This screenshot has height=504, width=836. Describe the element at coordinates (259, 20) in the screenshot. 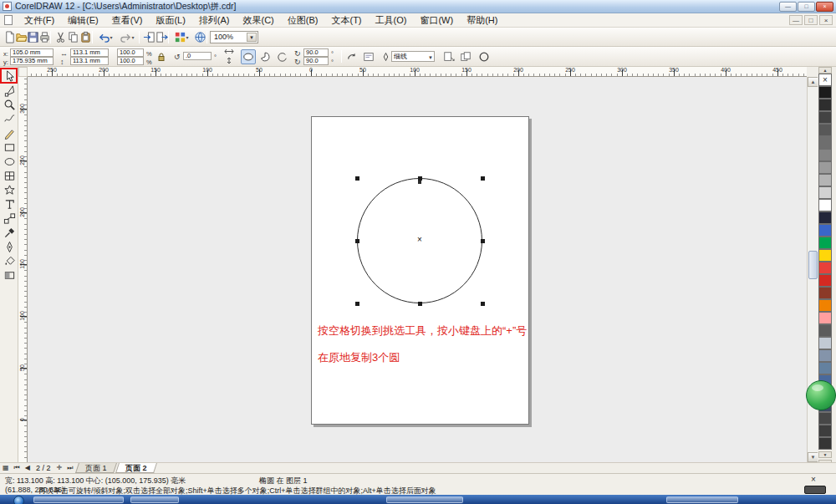

I see `menu-item-5: 效果(C)` at that location.